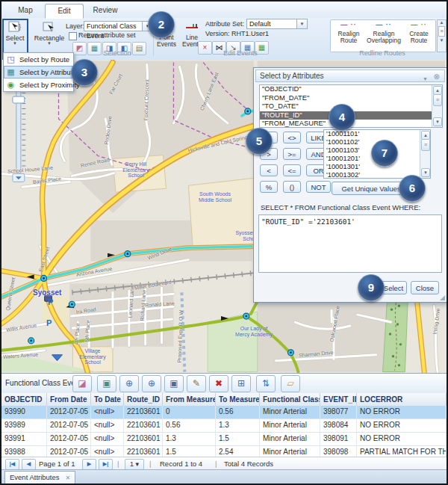 The width and height of the screenshot is (448, 485). Describe the element at coordinates (269, 187) in the screenshot. I see `operator-pct-button: %` at that location.